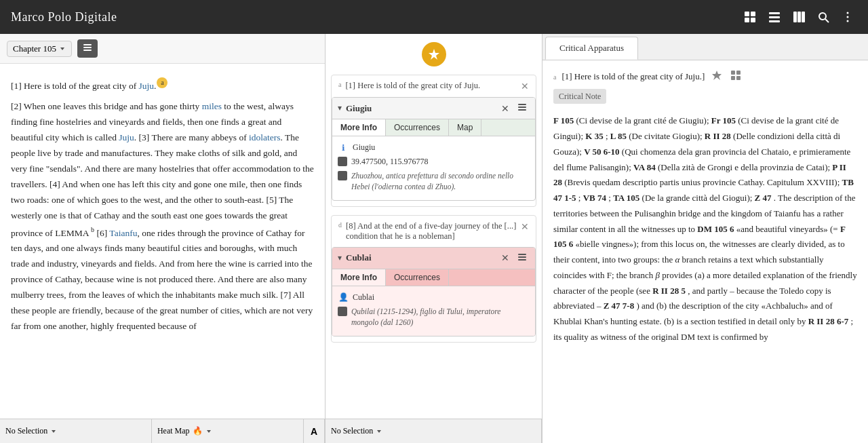  I want to click on font-btn: A, so click(315, 431).